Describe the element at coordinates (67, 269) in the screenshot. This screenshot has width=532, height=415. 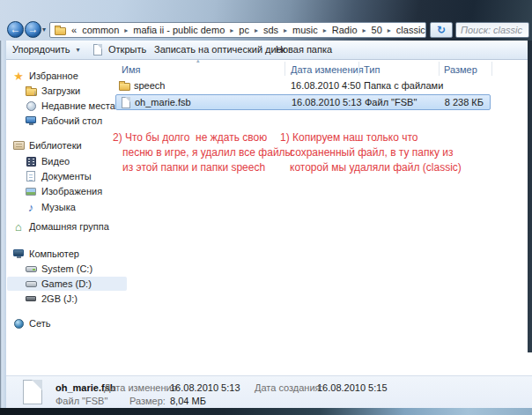
I see `sidebar-item-label: System (C:)` at that location.